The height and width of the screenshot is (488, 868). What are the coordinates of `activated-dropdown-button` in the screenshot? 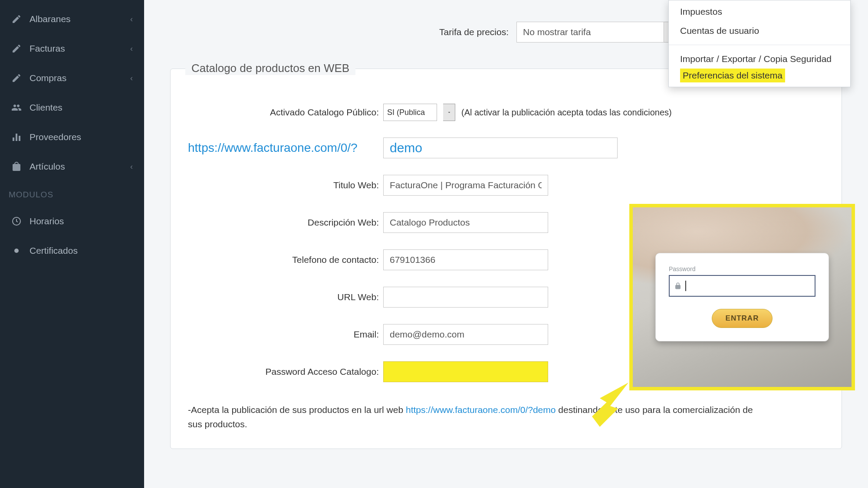 It's located at (449, 112).